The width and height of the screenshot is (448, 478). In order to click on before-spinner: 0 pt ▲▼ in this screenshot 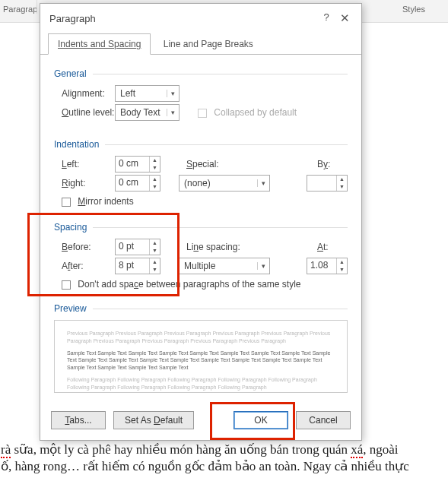, I will do `click(138, 247)`.